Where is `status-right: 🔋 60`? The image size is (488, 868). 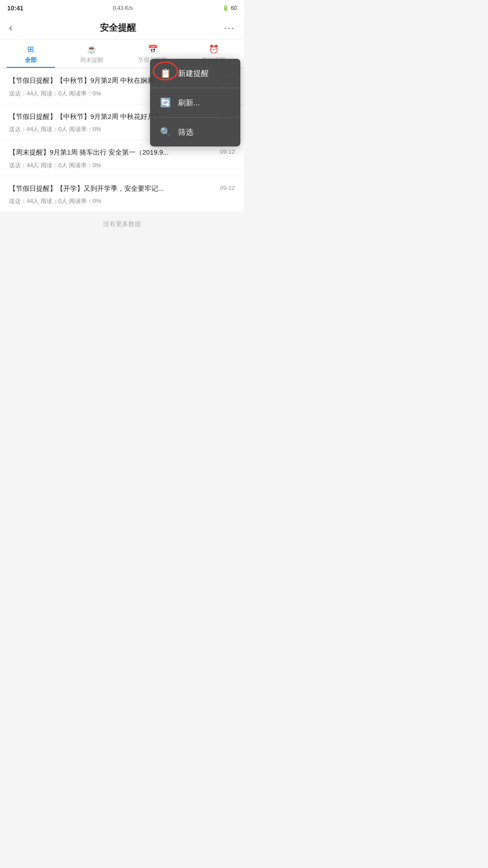 status-right: 🔋 60 is located at coordinates (230, 8).